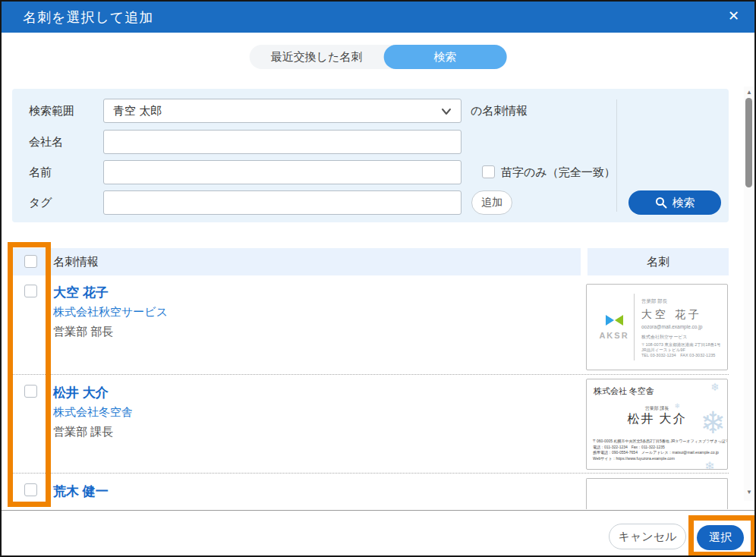 The height and width of the screenshot is (557, 756). What do you see at coordinates (499, 111) in the screenshot?
I see `scope-suffix-text: の名刺情報` at bounding box center [499, 111].